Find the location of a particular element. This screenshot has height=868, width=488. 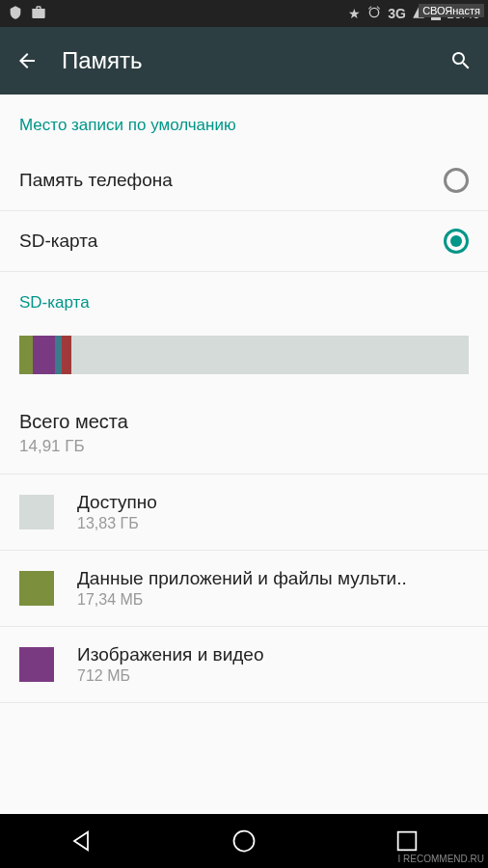

storage-category-item: Доступно13,83 ГБ is located at coordinates (244, 513).